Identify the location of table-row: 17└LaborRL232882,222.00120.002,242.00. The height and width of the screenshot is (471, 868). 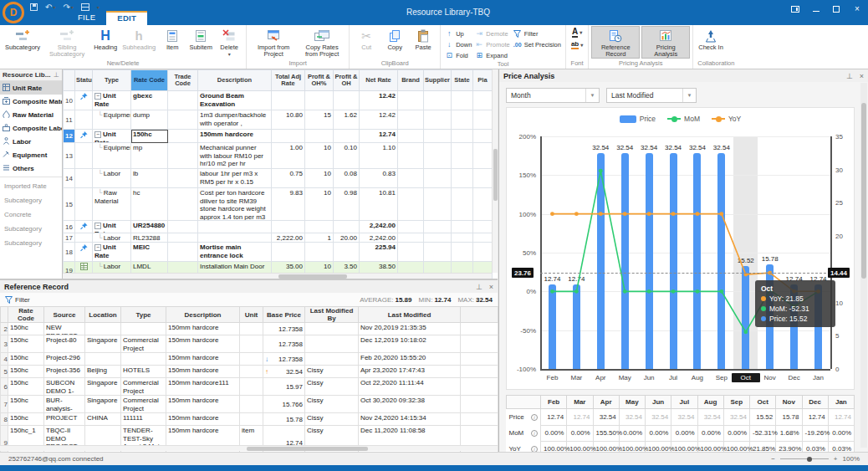
(278, 238).